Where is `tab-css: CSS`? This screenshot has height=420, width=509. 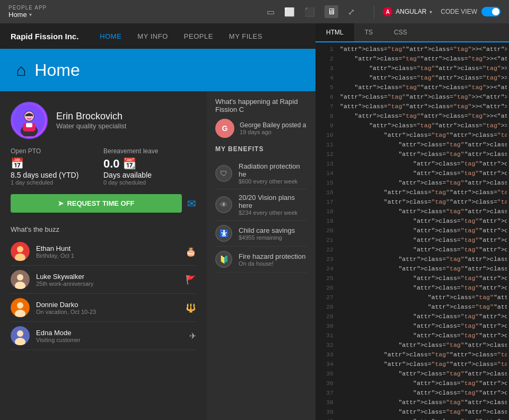 tab-css: CSS is located at coordinates (401, 32).